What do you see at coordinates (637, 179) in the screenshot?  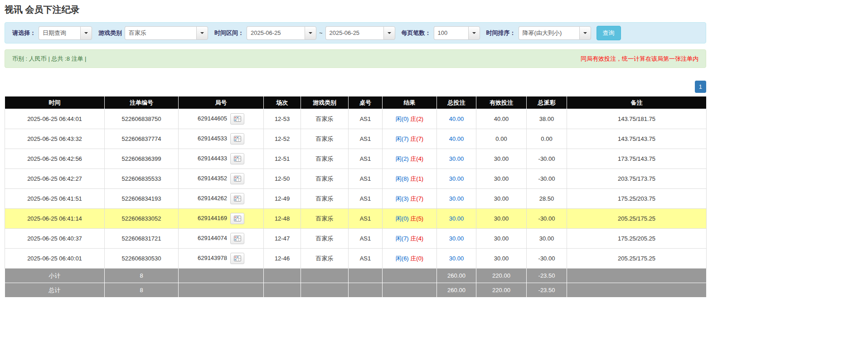 I see `cell-remark: 203.75/173.75` at bounding box center [637, 179].